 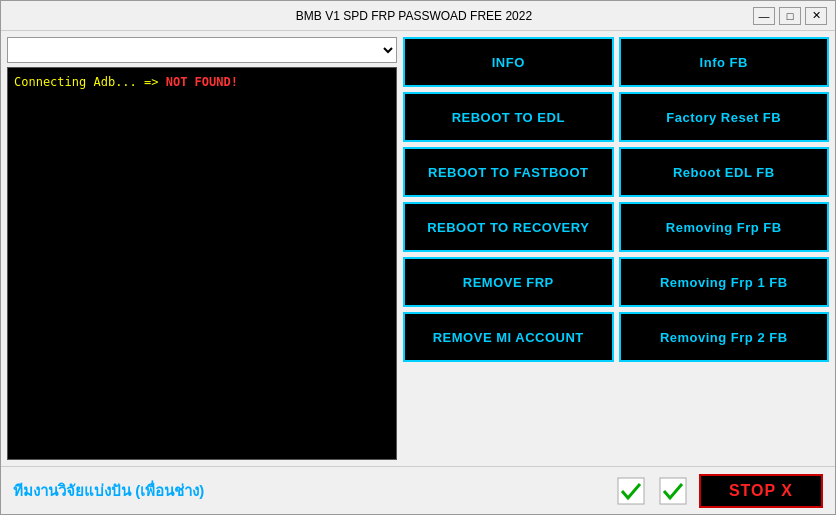 What do you see at coordinates (508, 282) in the screenshot?
I see `remove-frp-button: REMOVE FRP` at bounding box center [508, 282].